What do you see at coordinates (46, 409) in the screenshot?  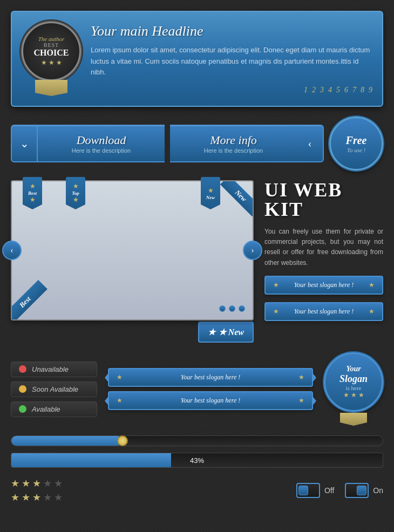 I see `status-label-available: Available` at bounding box center [46, 409].